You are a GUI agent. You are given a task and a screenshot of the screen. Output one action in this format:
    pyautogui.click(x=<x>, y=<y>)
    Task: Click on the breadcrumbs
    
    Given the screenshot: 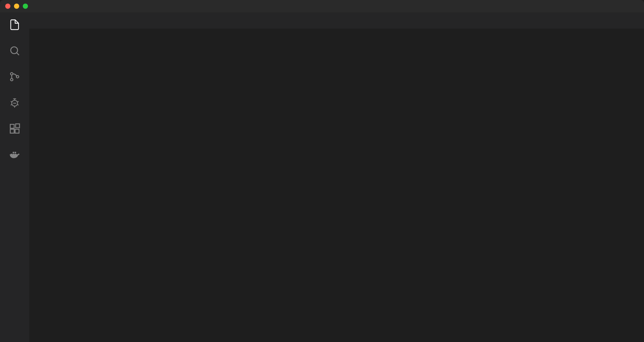 What is the action you would take?
    pyautogui.click(x=337, y=35)
    